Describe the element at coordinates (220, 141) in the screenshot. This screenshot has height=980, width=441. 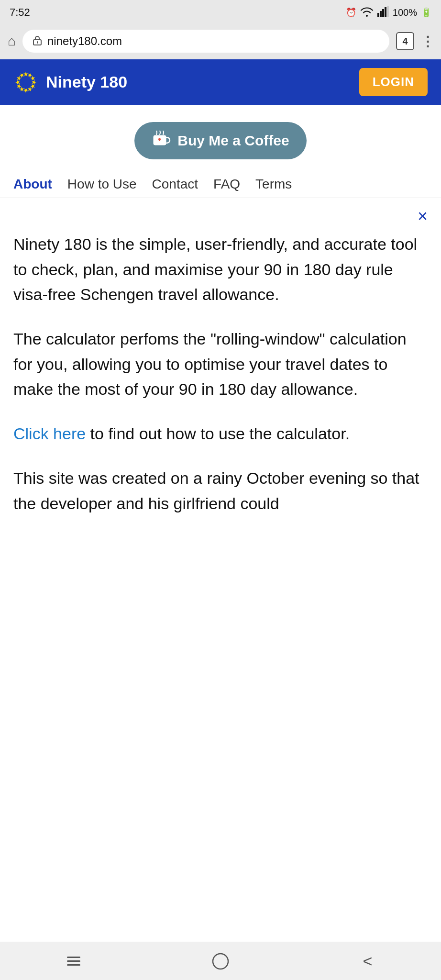
I see `buy-me-coffee-button: Buy Me a Coffee` at that location.